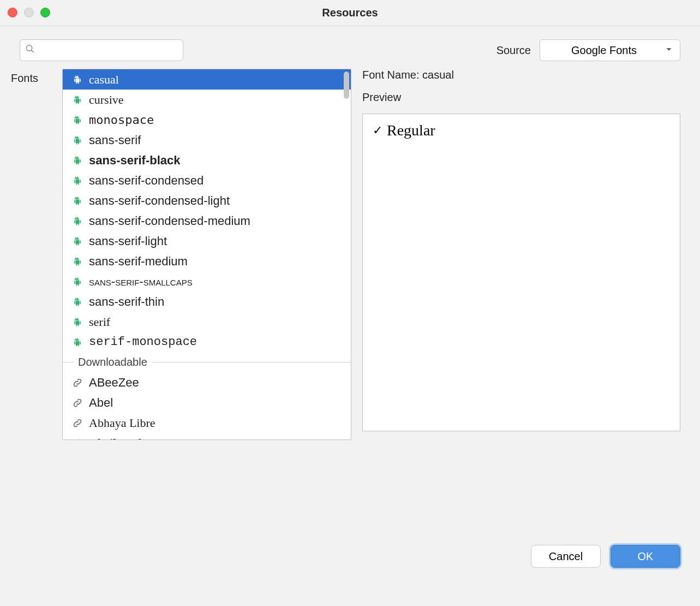 This screenshot has width=700, height=606. Describe the element at coordinates (122, 423) in the screenshot. I see `font-item-label: Abhaya Libre` at that location.